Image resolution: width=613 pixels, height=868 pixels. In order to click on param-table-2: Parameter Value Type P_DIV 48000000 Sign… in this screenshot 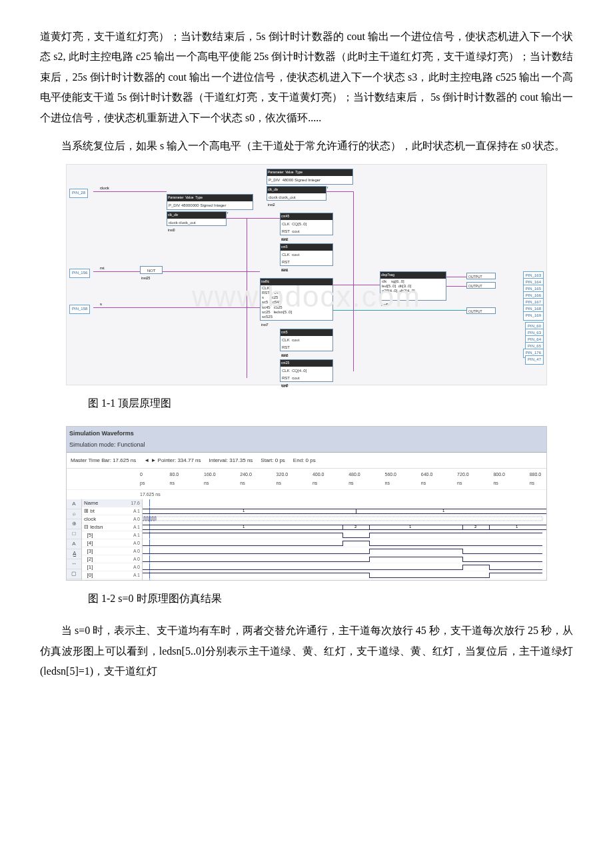, I will do `click(210, 202)`.